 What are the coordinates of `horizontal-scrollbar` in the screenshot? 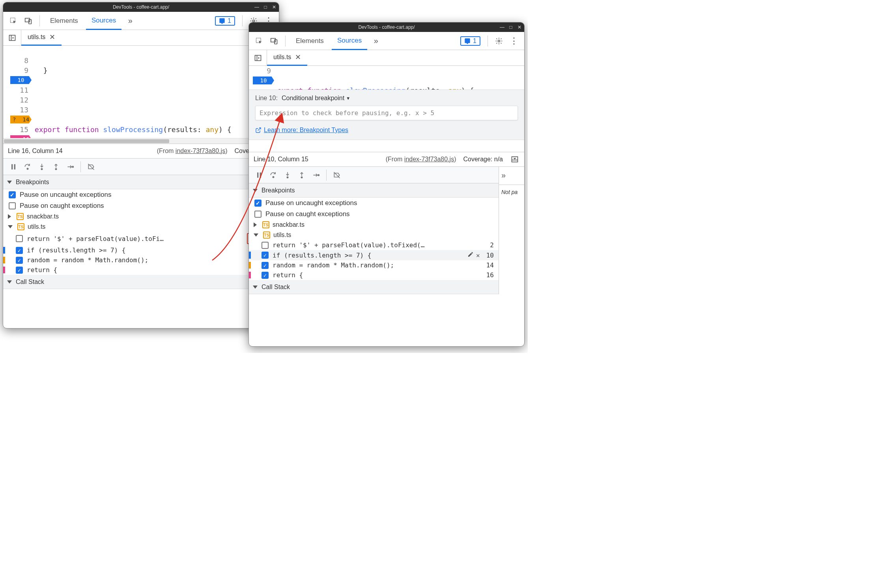 It's located at (141, 141).